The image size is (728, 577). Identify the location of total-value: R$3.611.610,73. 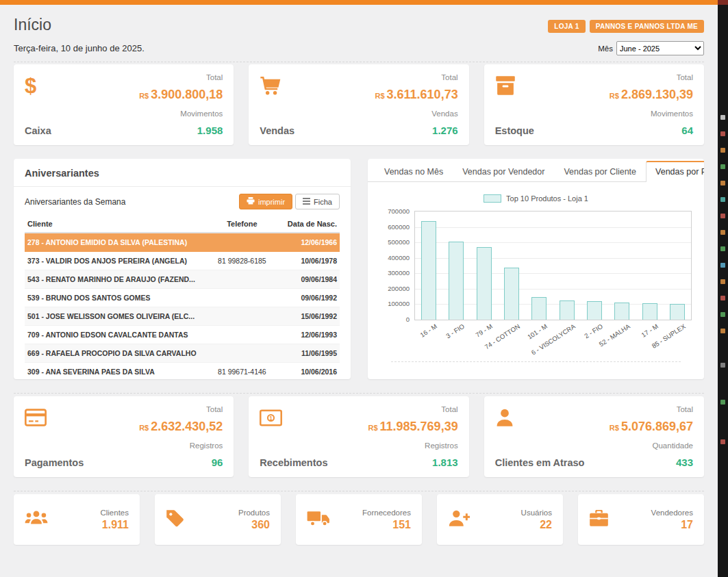
(416, 95).